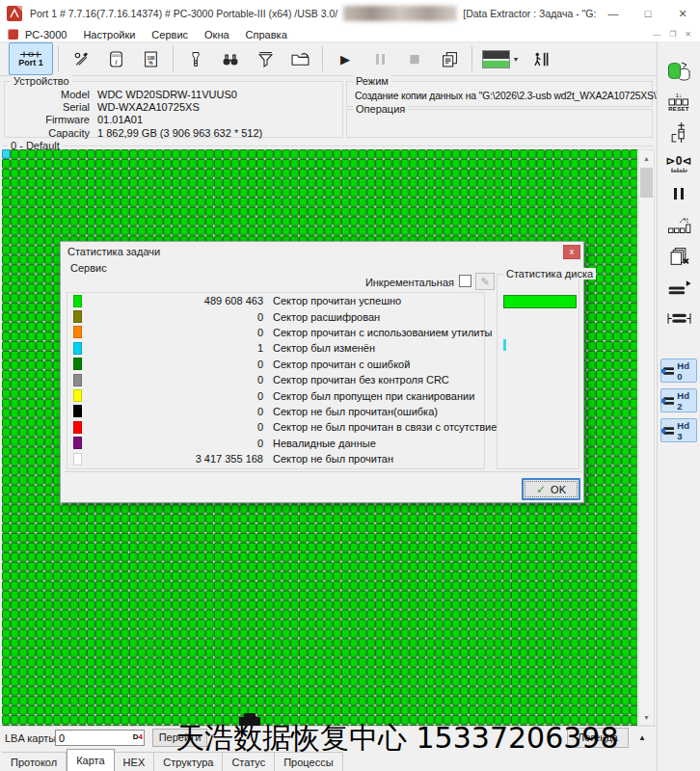  What do you see at coordinates (164, 35) in the screenshot?
I see `menu-items: PC-3000НастройкиСервисОкнаСправка` at bounding box center [164, 35].